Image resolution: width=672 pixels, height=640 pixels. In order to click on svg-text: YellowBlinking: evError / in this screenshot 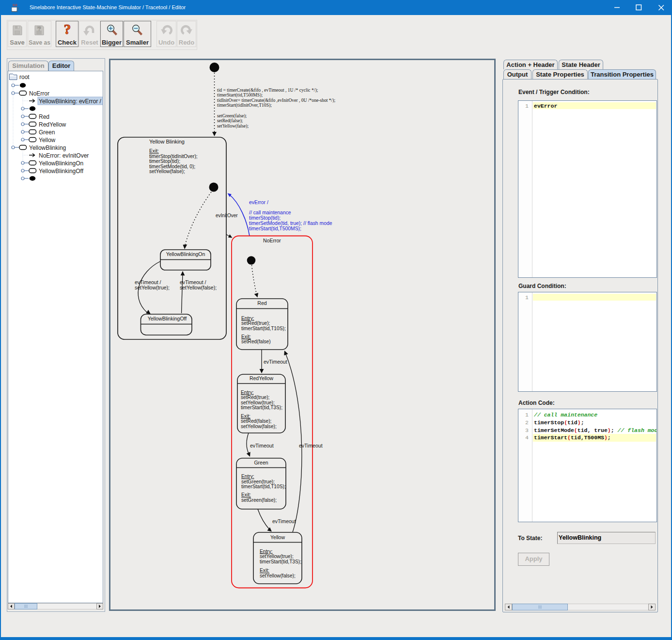, I will do `click(70, 101)`.